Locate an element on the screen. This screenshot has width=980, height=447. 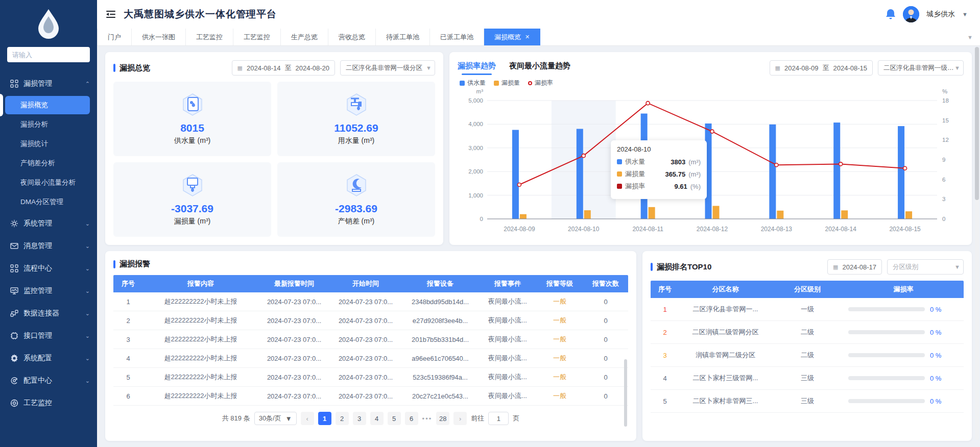
ranking-date-picker: ▦ 2024-08-17 is located at coordinates (855, 267).